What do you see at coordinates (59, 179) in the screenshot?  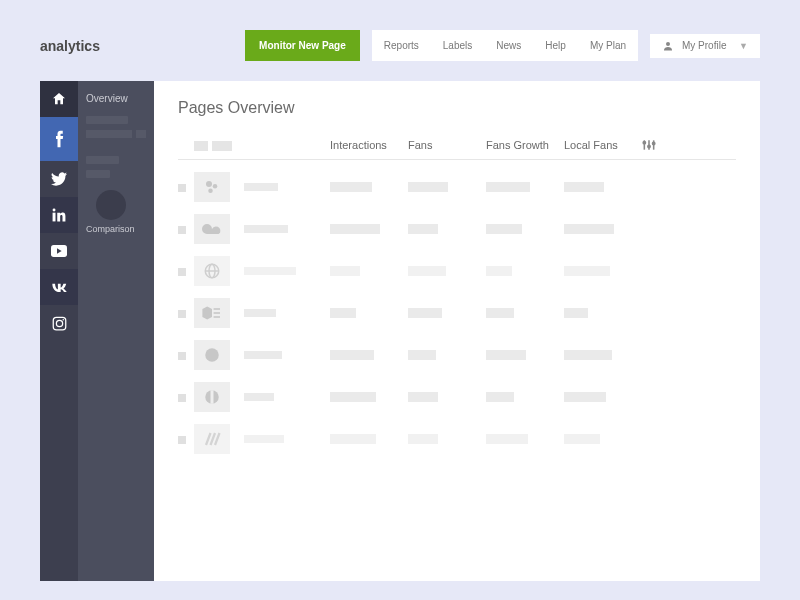 I see `twitter-icon` at bounding box center [59, 179].